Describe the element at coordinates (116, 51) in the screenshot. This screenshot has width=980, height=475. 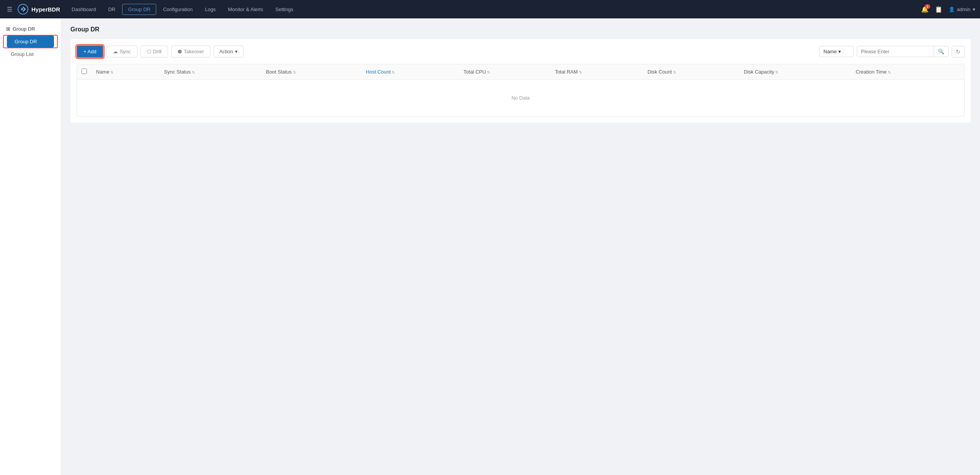
I see `sync-icon: ☁` at that location.